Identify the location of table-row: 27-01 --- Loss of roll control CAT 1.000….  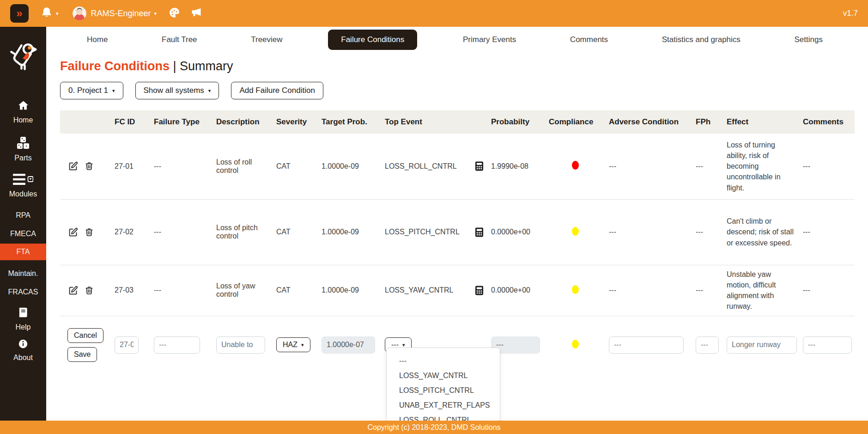
(457, 166).